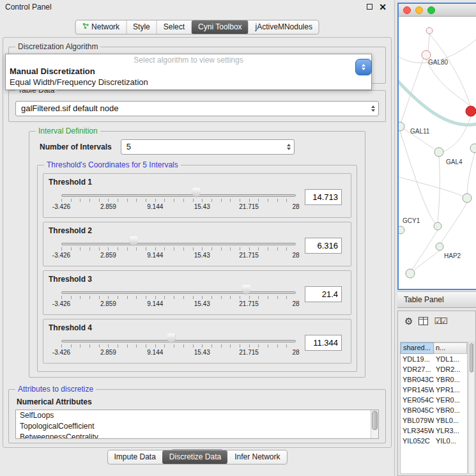  I want to click on threshold-3-slider: -3.426 2.859 9.144 15.43 21.715 28, so click(179, 298).